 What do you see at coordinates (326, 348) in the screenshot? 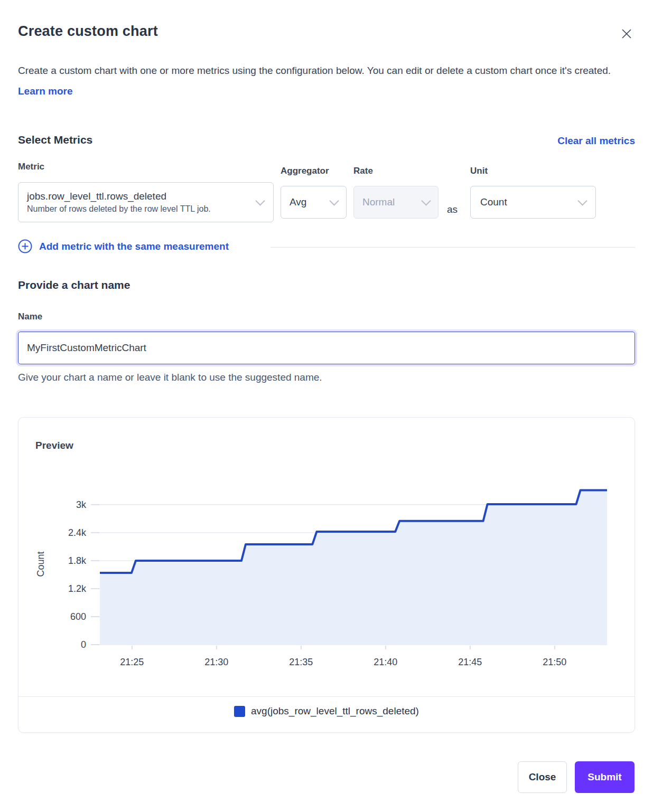
I see `name-input` at bounding box center [326, 348].